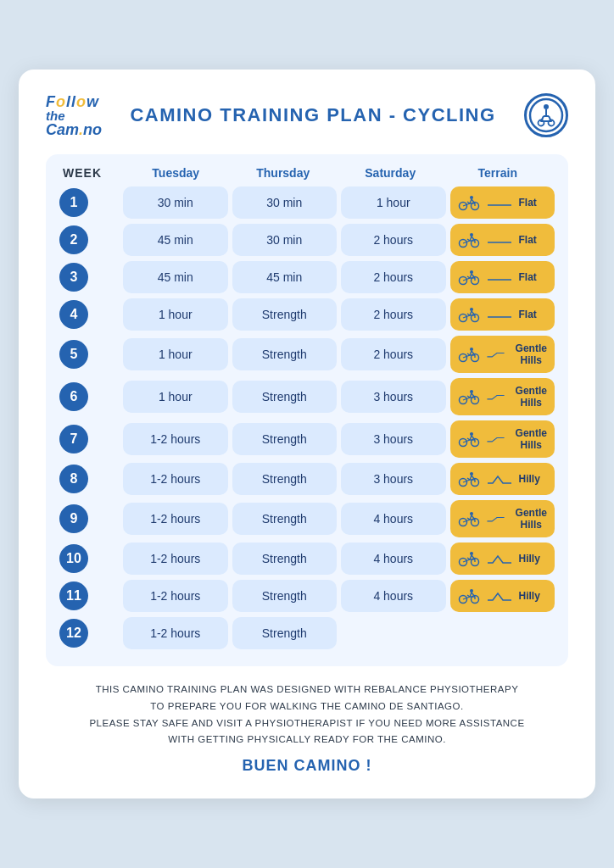 The image size is (614, 868). I want to click on page-title: CAMINO TRAINING PLAN - CYCLING, so click(313, 115).